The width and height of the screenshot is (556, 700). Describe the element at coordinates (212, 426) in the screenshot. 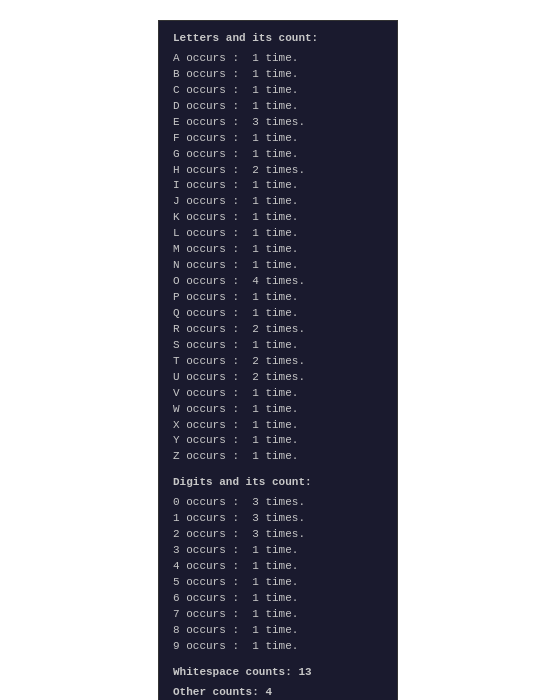

I see `letter-char: X occurs :` at that location.